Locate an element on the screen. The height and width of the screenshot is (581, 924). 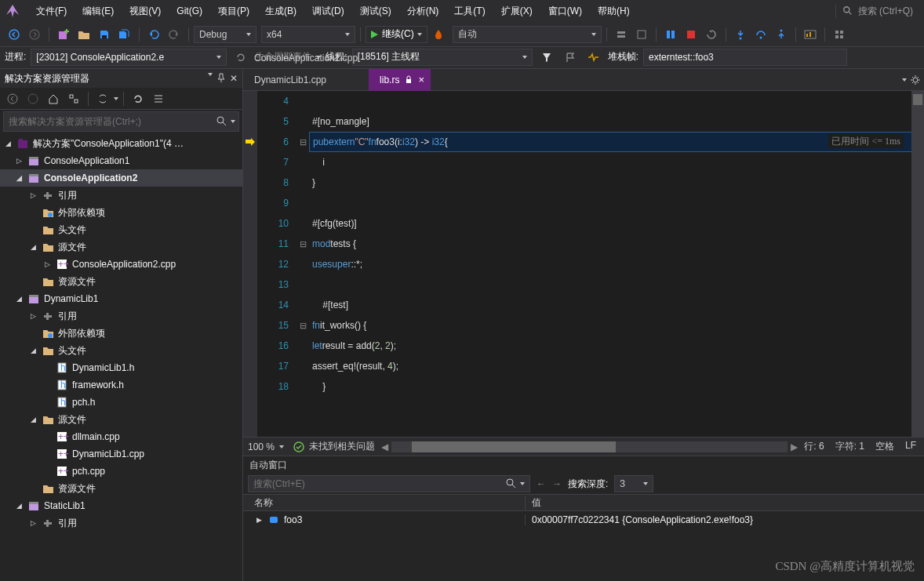
refresh-icon is located at coordinates (138, 99).